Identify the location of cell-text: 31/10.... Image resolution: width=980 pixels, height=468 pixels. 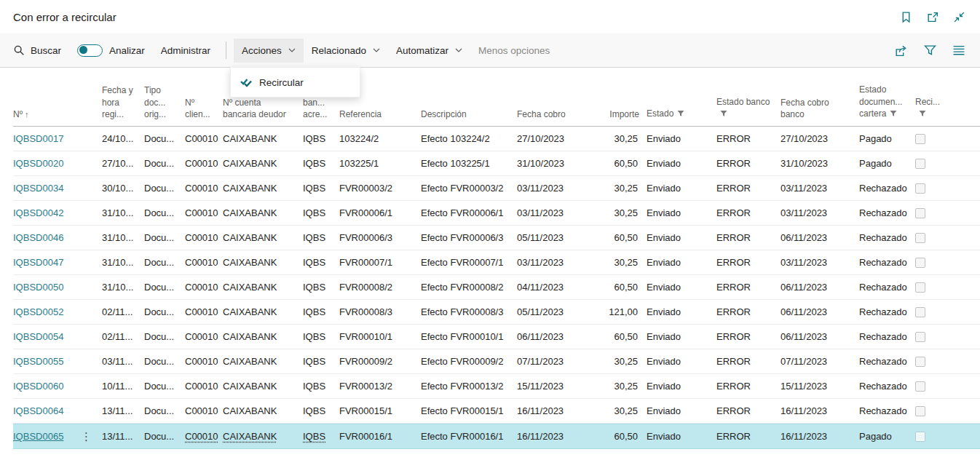
(118, 262).